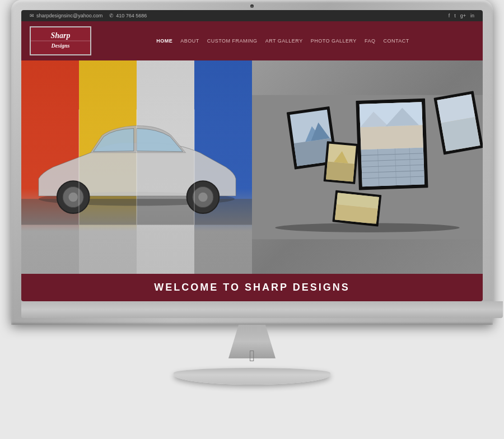 This screenshot has width=504, height=439. What do you see at coordinates (60, 46) in the screenshot?
I see `logo-line2: Designs` at bounding box center [60, 46].